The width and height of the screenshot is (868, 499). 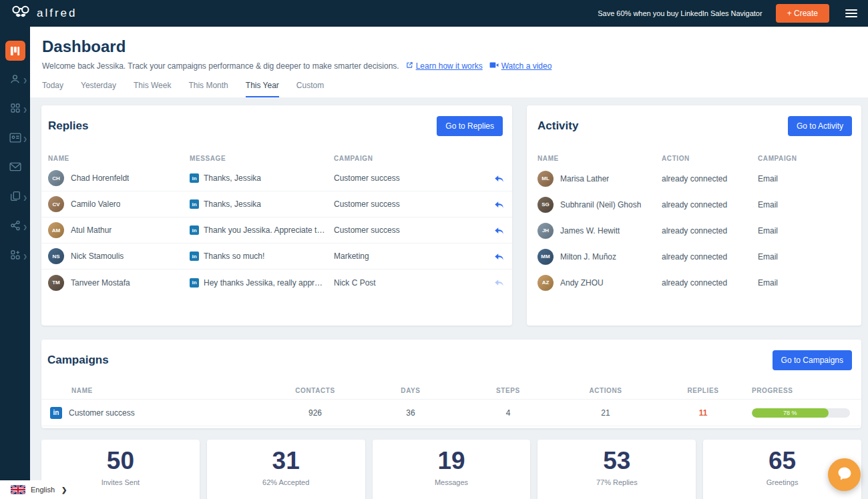 I want to click on id-card-icon, so click(x=15, y=139).